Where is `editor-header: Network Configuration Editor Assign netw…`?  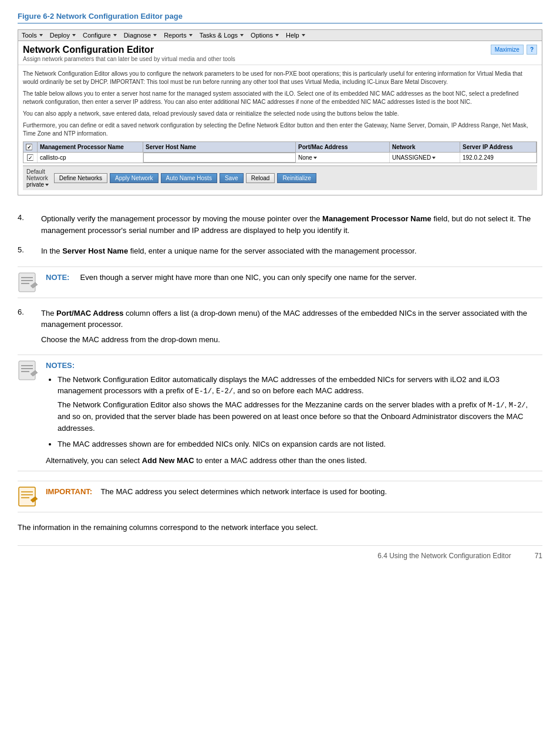 editor-header: Network Configuration Editor Assign netw… is located at coordinates (280, 53).